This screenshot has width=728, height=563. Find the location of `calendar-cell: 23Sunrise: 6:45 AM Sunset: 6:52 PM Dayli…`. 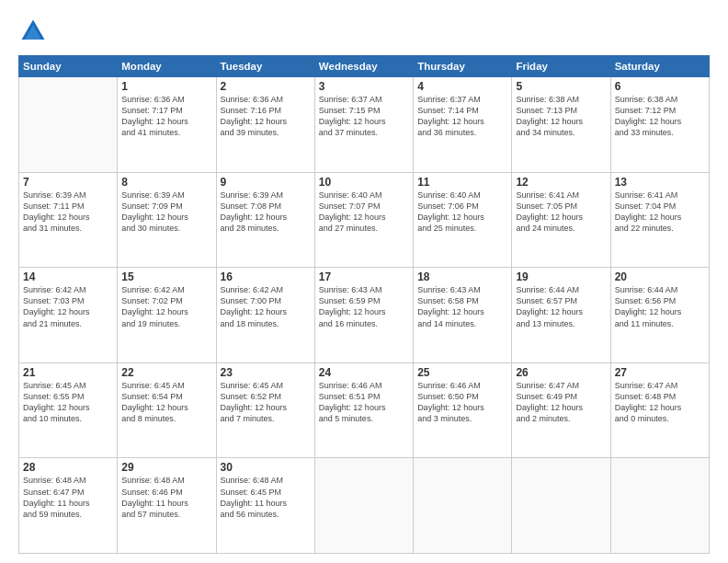

calendar-cell: 23Sunrise: 6:45 AM Sunset: 6:52 PM Dayli… is located at coordinates (265, 410).